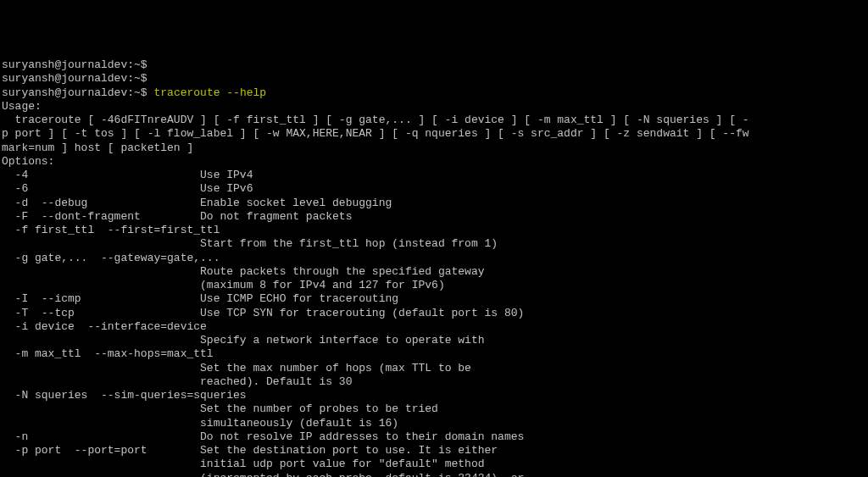 The height and width of the screenshot is (477, 868). What do you see at coordinates (434, 203) in the screenshot?
I see `output-line: -d --debug Enable socket level debugging` at bounding box center [434, 203].